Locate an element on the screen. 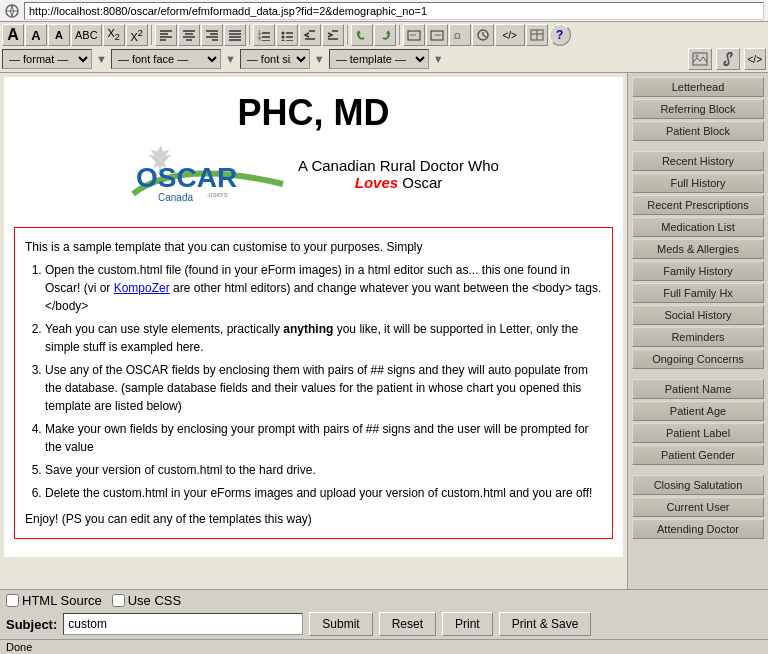 The height and width of the screenshot is (654, 768). bottom-area: HTML Source Use CSS Subject: Submit Rese… is located at coordinates (384, 614).